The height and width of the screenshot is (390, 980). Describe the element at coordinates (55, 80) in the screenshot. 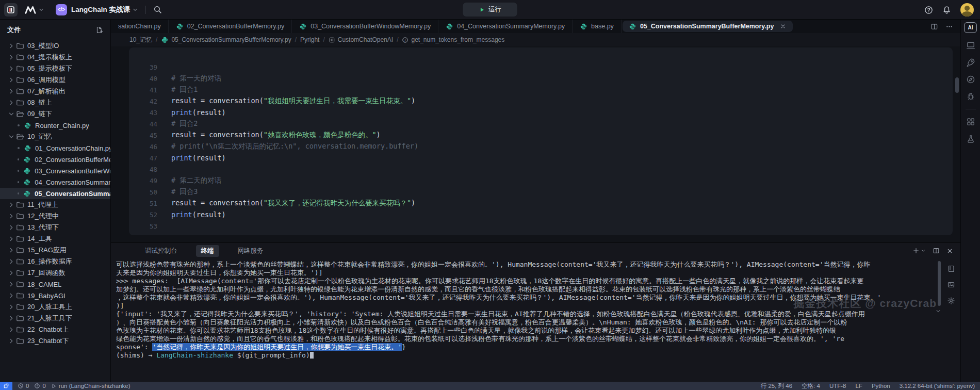

I see `tree-folder: 06_调用模型` at that location.